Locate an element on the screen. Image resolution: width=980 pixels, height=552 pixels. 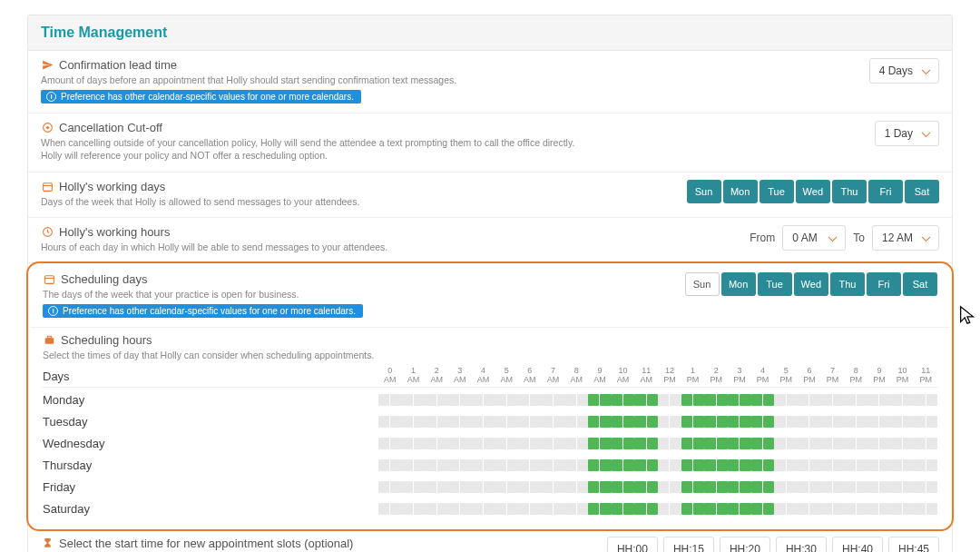
start-time-option: HH:00 is located at coordinates (632, 545).